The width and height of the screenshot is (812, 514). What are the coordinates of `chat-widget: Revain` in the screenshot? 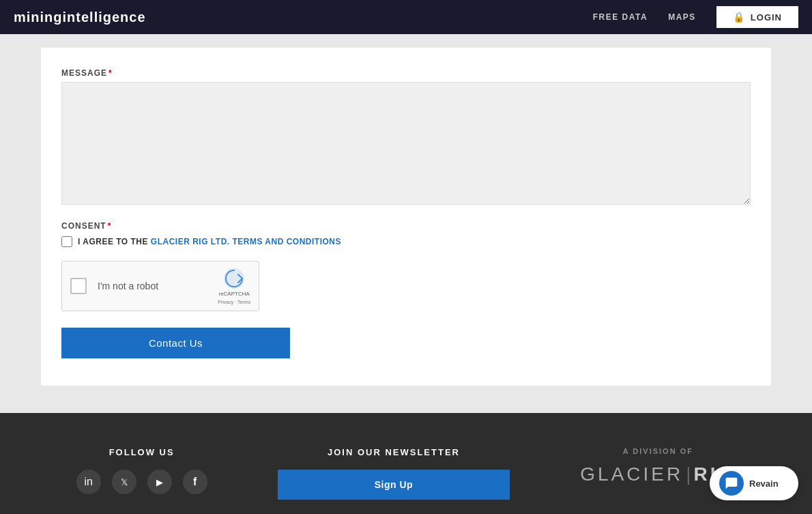 It's located at (754, 483).